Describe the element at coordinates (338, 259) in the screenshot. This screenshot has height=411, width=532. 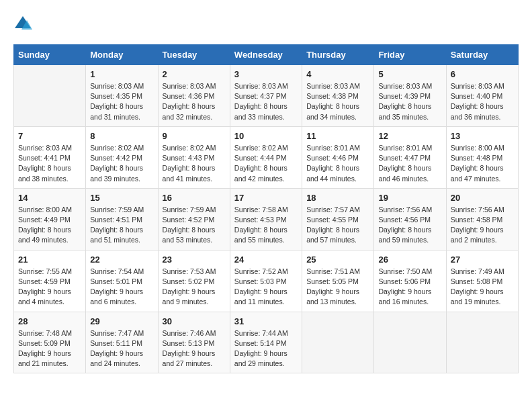
I see `day-number: 25` at that location.